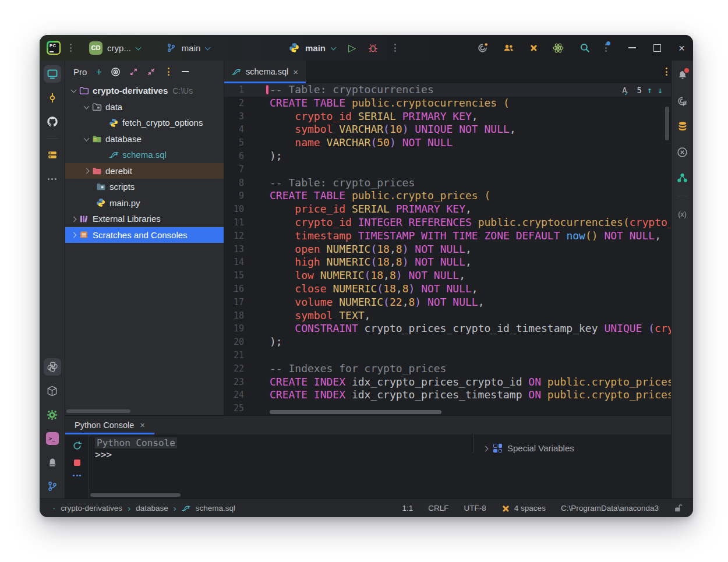  Describe the element at coordinates (52, 415) in the screenshot. I see `services-tool-icon` at that location.